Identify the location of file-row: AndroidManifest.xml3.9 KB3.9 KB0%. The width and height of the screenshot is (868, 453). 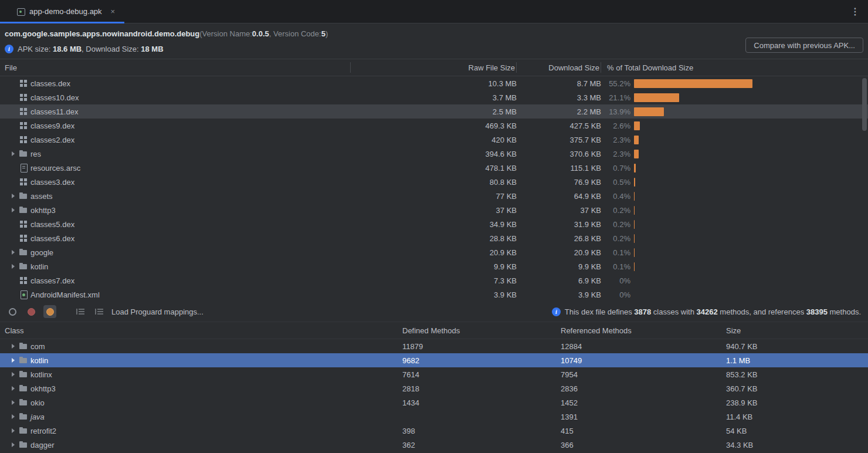
(434, 295).